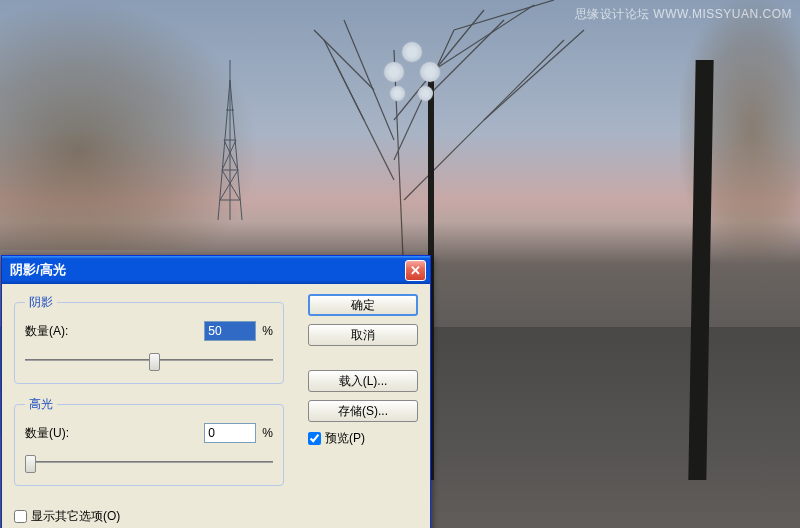 This screenshot has height=528, width=800. Describe the element at coordinates (41, 404) in the screenshot. I see `highlight-legend: 高光` at that location.